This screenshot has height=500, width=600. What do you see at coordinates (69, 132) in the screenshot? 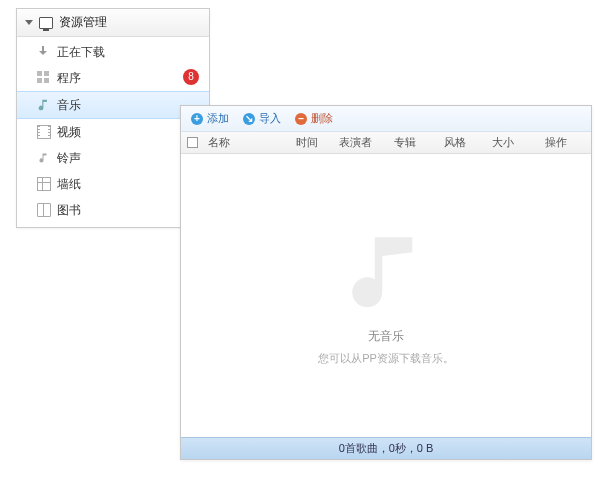
I see `sidebar-item-label: 视频` at bounding box center [69, 132].